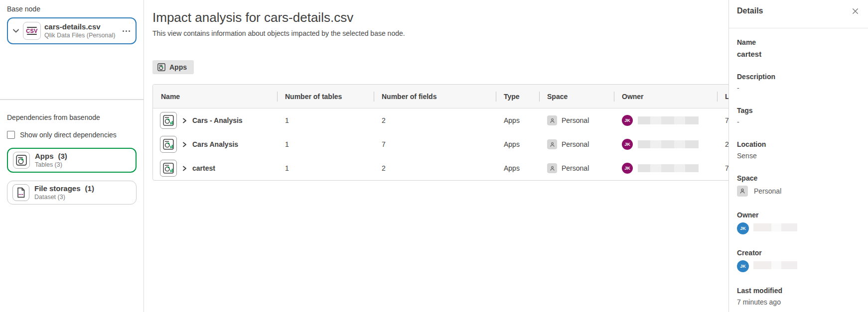 The height and width of the screenshot is (312, 868). I want to click on apps-card-count: (3), so click(63, 156).